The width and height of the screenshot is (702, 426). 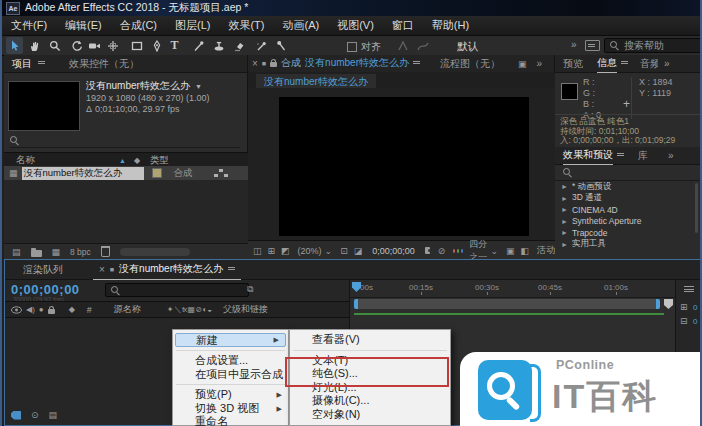 What do you see at coordinates (450, 26) in the screenshot?
I see `menu-help: 帮助(H)` at bounding box center [450, 26].